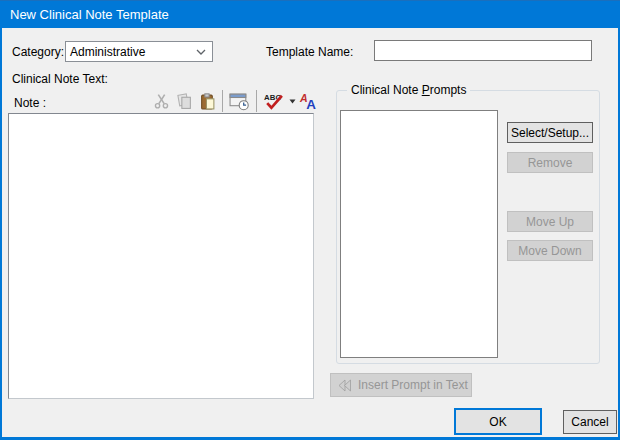  Describe the element at coordinates (84, 14) in the screenshot. I see `window-title: New Clinical Note Template` at that location.